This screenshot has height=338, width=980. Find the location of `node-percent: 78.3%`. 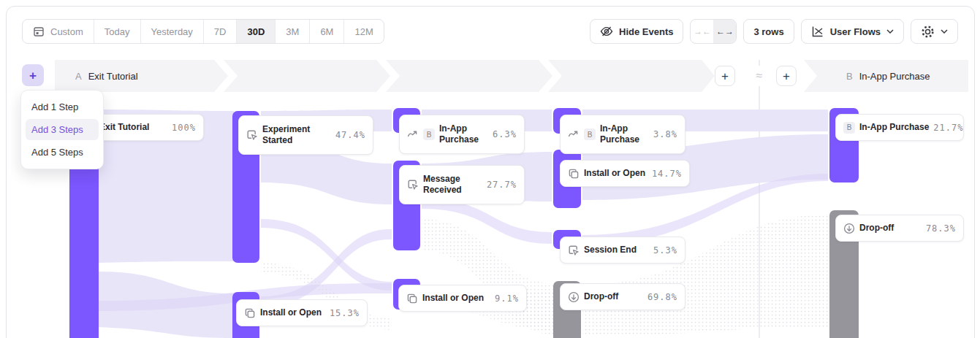

node-percent: 78.3% is located at coordinates (941, 228).